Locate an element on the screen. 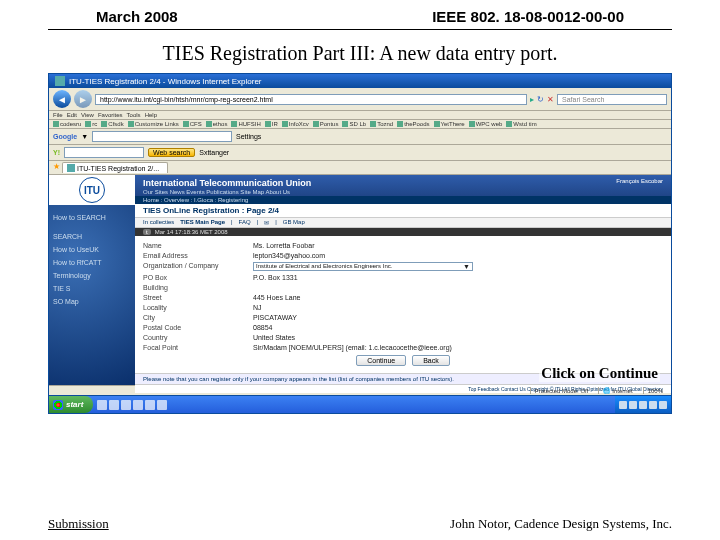 The height and width of the screenshot is (540, 720). label-building: Building is located at coordinates (198, 288).